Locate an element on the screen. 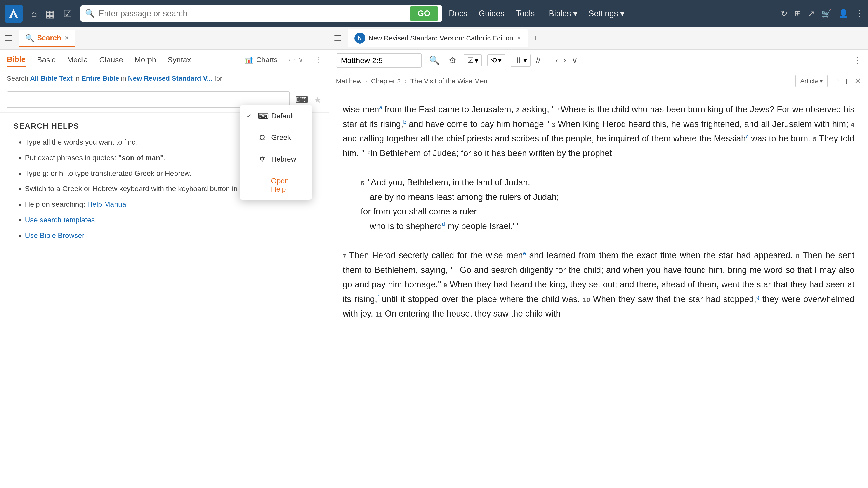 This screenshot has width=868, height=488. toolbar-separator is located at coordinates (548, 60).